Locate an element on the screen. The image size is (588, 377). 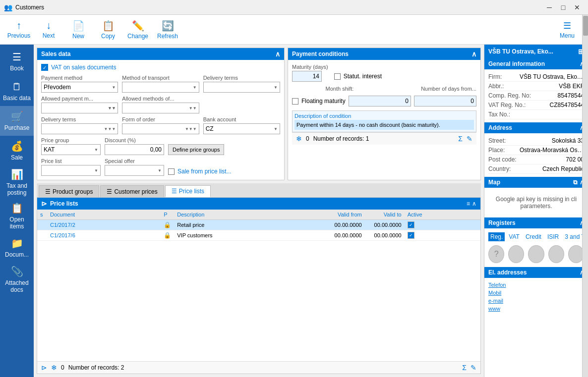
price-group-input: KAT is located at coordinates (71, 150).